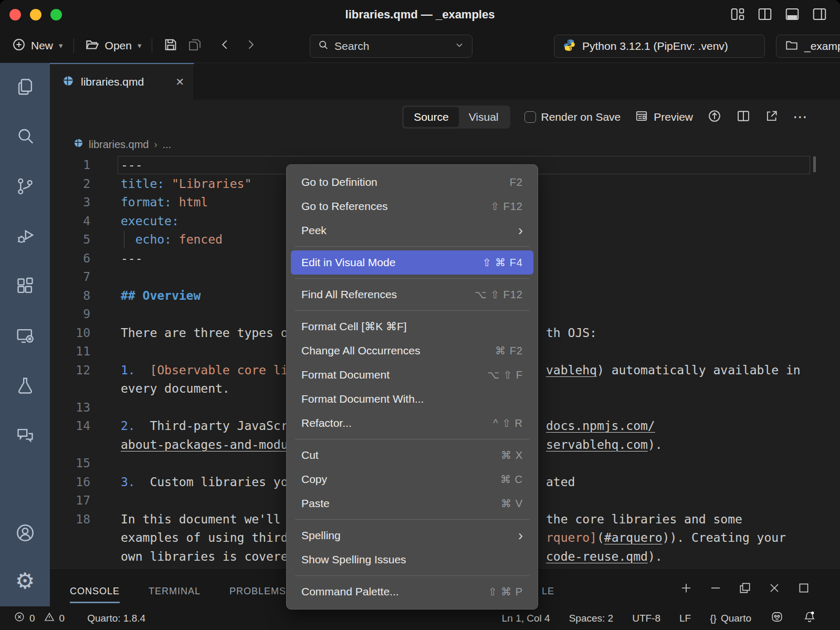  Describe the element at coordinates (412, 536) in the screenshot. I see `menu-item-spelling: Spelling›` at that location.